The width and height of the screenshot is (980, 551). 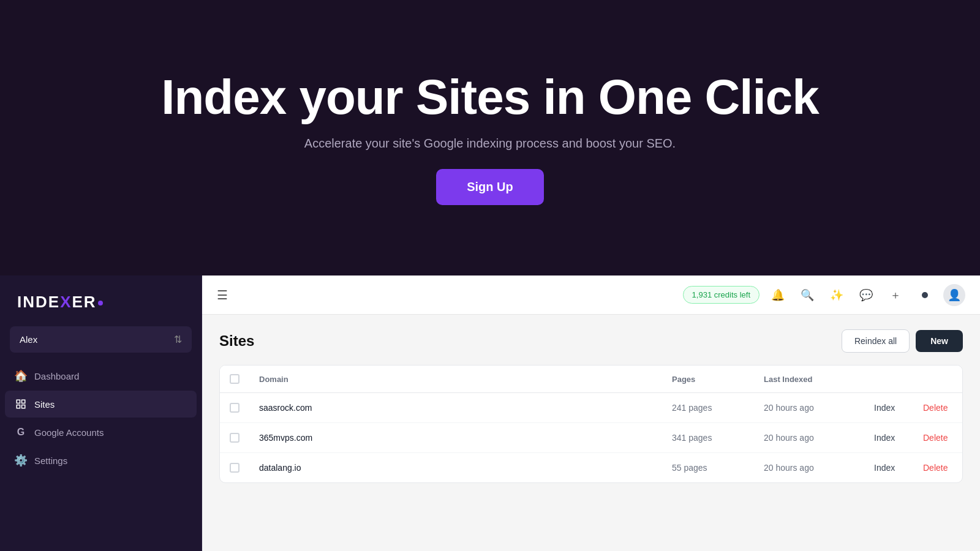 I want to click on plus-icon: ＋, so click(x=895, y=295).